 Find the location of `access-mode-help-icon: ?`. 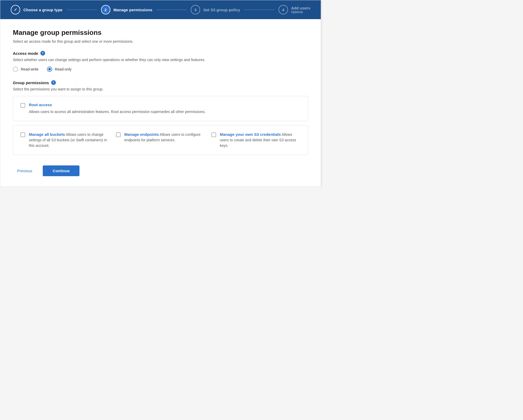

access-mode-help-icon: ? is located at coordinates (43, 53).